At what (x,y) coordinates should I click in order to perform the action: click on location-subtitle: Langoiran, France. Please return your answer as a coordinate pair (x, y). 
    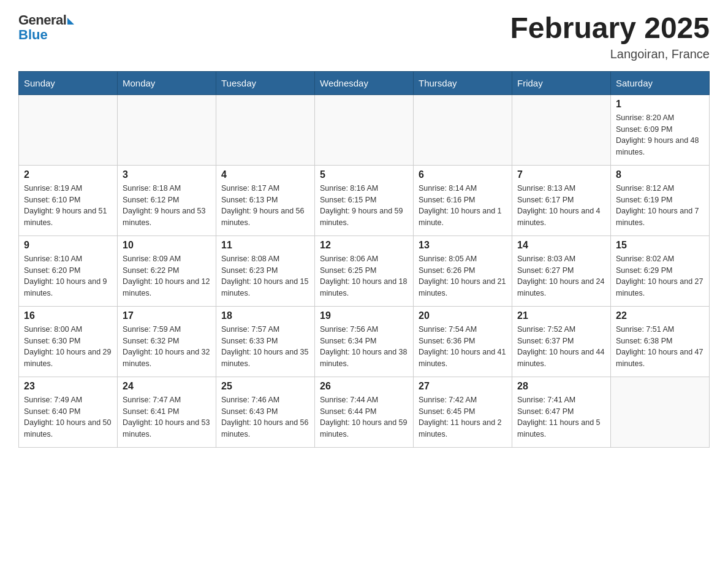
    Looking at the image, I should click on (610, 54).